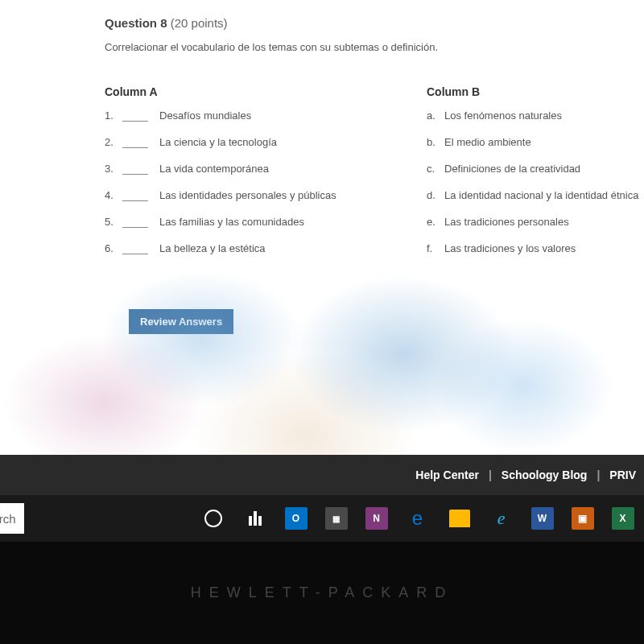 The image size is (644, 644). I want to click on column-a-item: 2. La ciencia y la tecnología, so click(233, 142).